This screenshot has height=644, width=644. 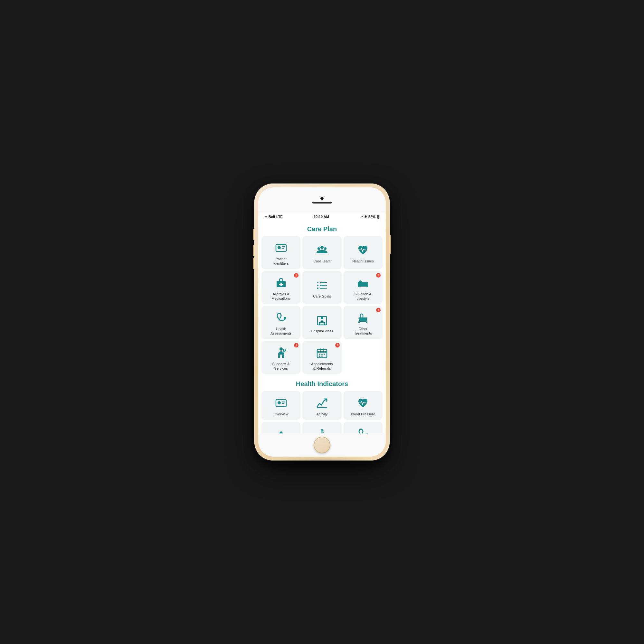 I want to click on empty-cell, so click(x=363, y=357).